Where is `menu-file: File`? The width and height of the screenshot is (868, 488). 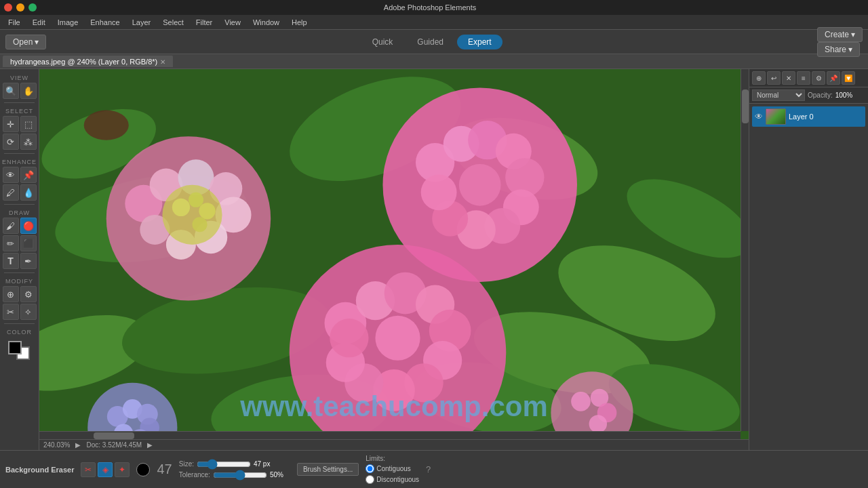 menu-file: File is located at coordinates (14, 22).